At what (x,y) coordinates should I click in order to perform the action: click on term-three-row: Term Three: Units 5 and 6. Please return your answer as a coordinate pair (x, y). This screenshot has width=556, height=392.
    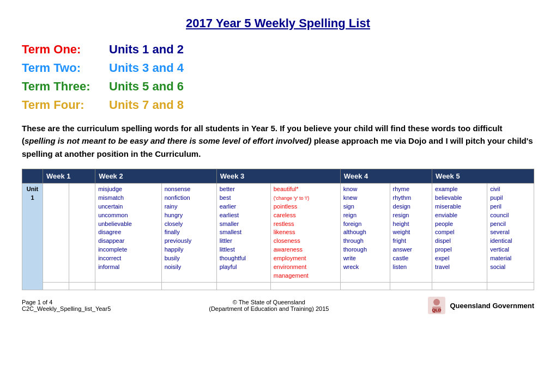
    Looking at the image, I should click on (278, 87).